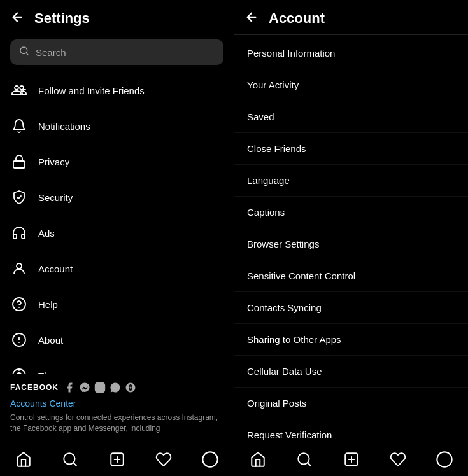 This screenshot has height=476, width=468. What do you see at coordinates (351, 149) in the screenshot?
I see `right-item-close-friends: Close Friends` at bounding box center [351, 149].